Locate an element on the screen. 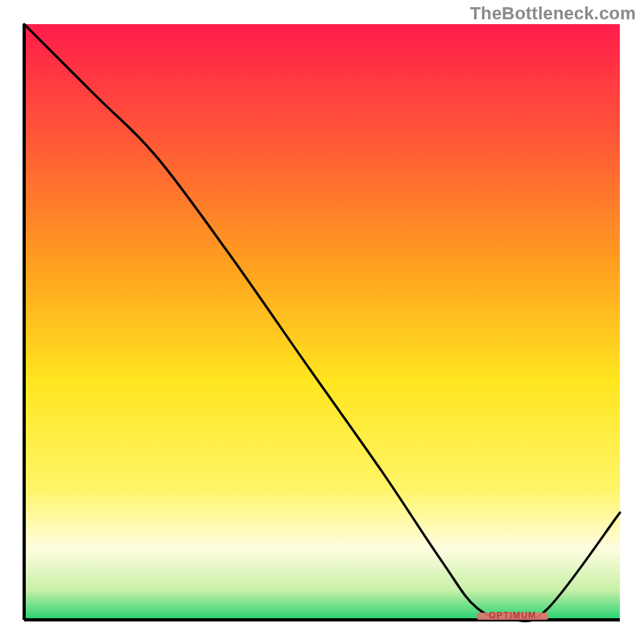  watermark-text: TheBottleneck.com is located at coordinates (553, 14).